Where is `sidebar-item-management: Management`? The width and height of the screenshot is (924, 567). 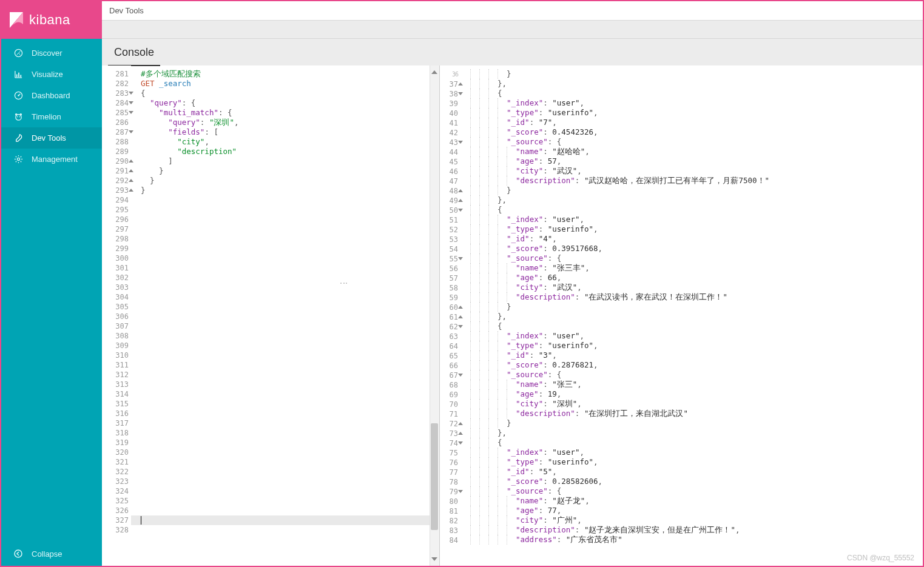 sidebar-item-management: Management is located at coordinates (52, 159).